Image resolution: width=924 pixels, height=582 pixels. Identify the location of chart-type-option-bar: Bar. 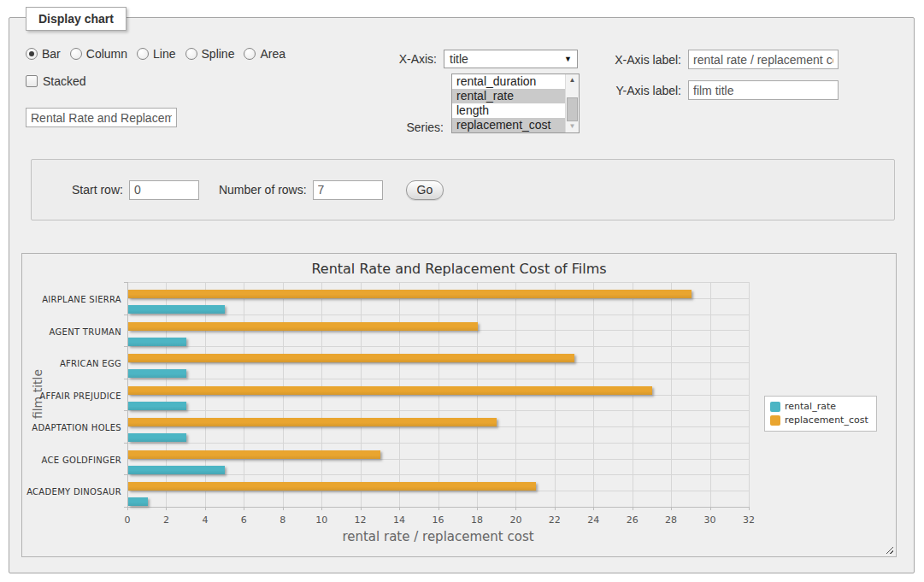
(43, 54).